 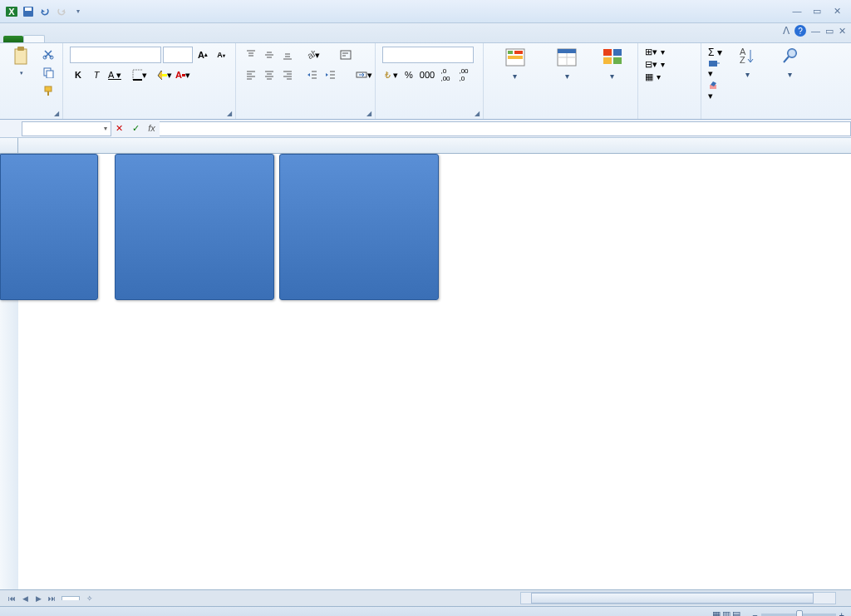 I want to click on svg-text: ab, so click(x=311, y=55).